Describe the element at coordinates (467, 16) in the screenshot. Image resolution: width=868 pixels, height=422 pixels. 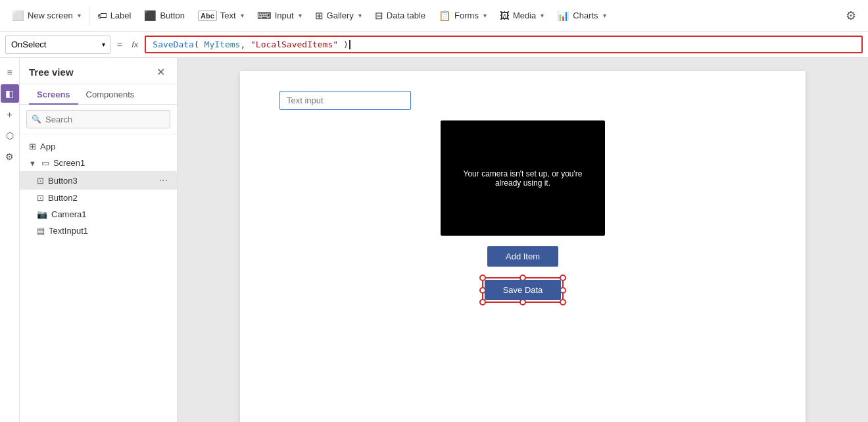
I see `forms-label: Forms` at that location.